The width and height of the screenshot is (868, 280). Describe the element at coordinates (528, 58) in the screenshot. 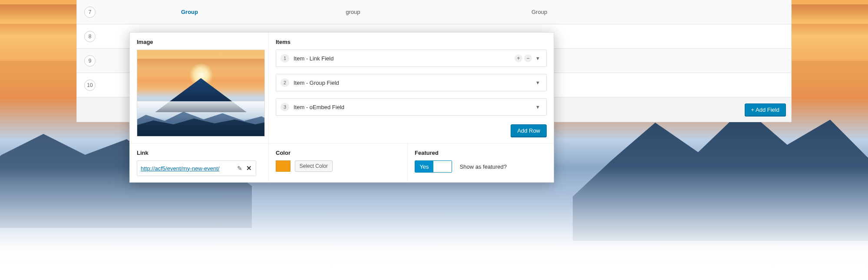

I see `remove-item-icon: −` at that location.